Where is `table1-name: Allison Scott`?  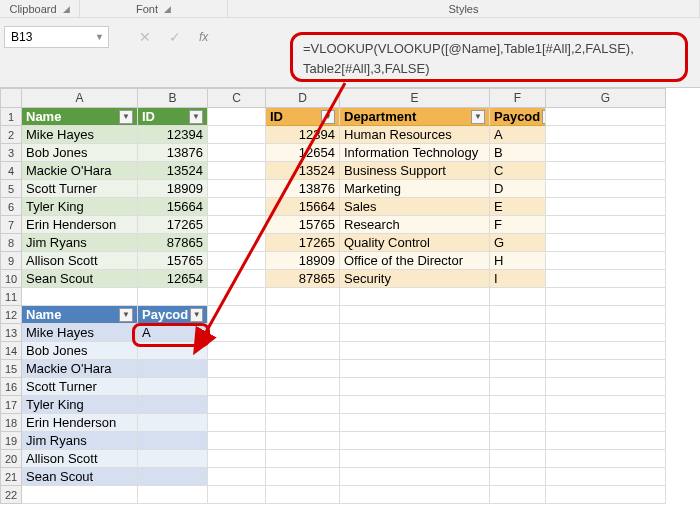 table1-name: Allison Scott is located at coordinates (80, 261).